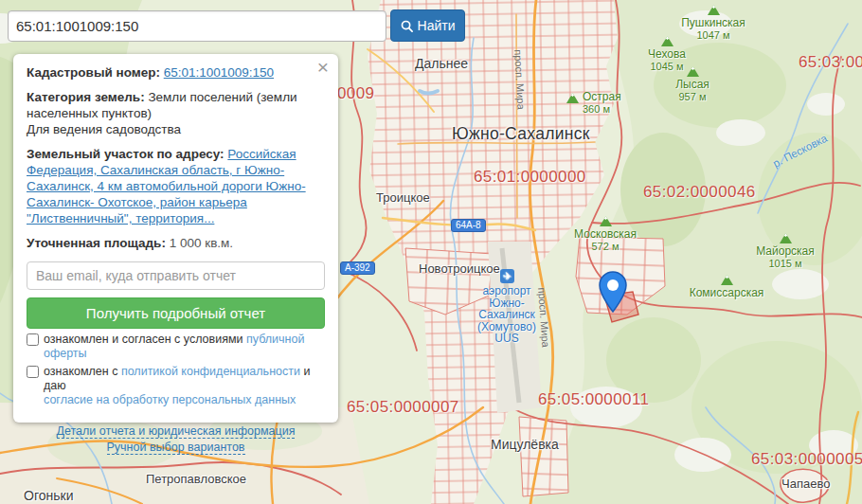 The width and height of the screenshot is (862, 504). I want to click on offer-checkbox, so click(32, 339).